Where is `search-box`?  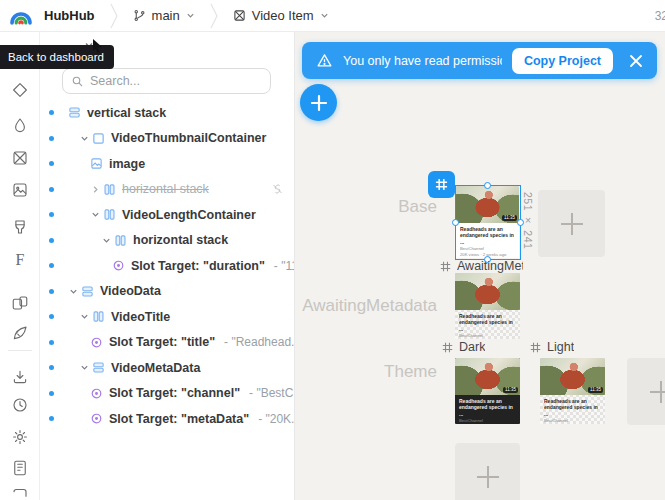 search-box is located at coordinates (166, 81).